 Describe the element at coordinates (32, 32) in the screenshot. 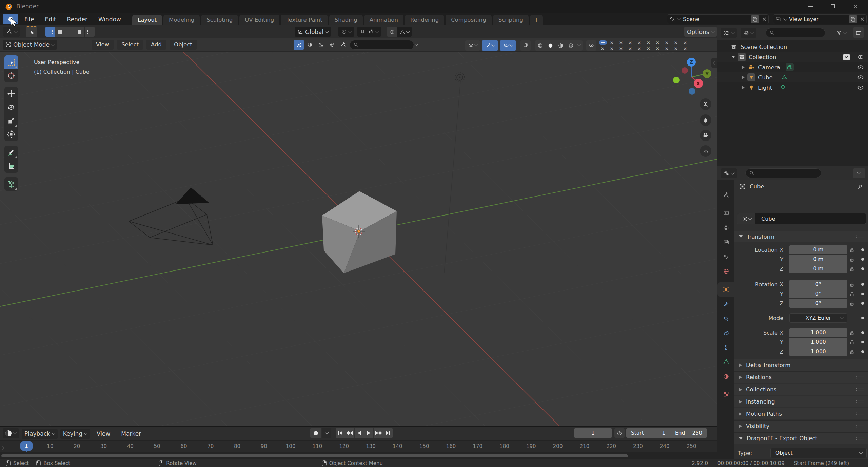

I see `active-tool-select-box` at that location.